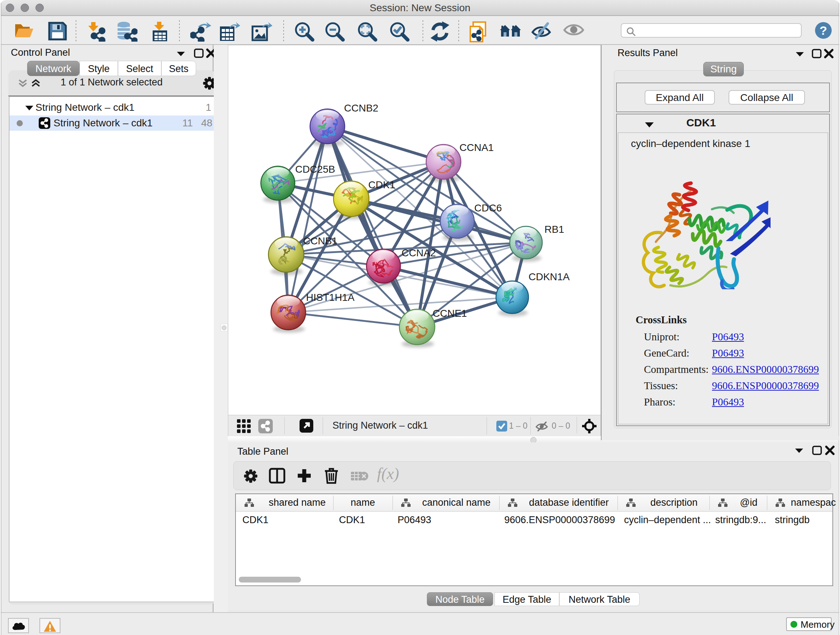  What do you see at coordinates (315, 169) in the screenshot?
I see `svg-text: CDC25B` at bounding box center [315, 169].